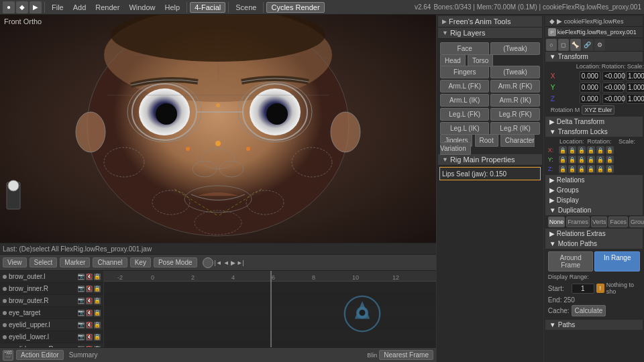 This screenshot has width=644, height=362. What do you see at coordinates (572, 160) in the screenshot?
I see `lock-y-rot: 🔒` at bounding box center [572, 160].